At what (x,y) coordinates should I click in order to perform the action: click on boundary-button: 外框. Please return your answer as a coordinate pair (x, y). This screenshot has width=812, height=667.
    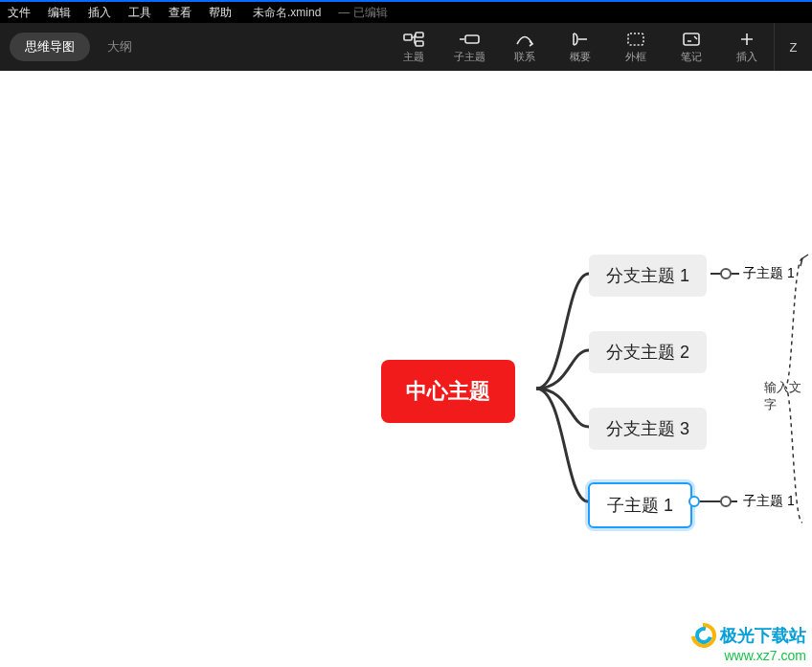
    Looking at the image, I should click on (636, 47).